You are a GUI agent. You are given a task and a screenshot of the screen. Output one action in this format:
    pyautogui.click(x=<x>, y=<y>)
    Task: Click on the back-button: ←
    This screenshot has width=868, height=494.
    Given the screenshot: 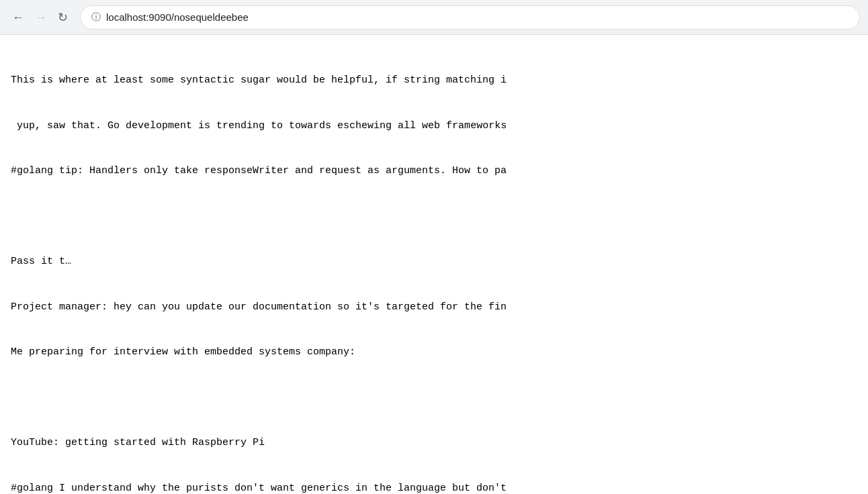 What is the action you would take?
    pyautogui.click(x=18, y=17)
    